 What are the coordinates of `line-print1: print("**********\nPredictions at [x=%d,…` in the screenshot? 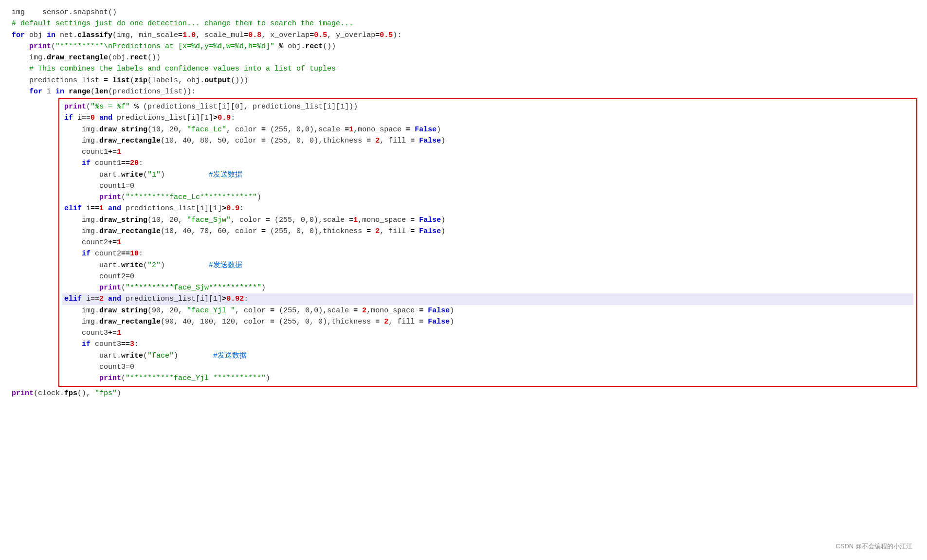 It's located at (463, 47).